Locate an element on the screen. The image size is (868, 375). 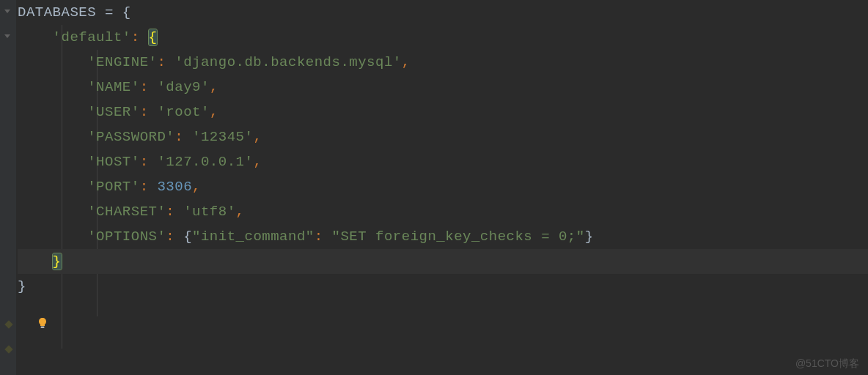
code-line: 'CHARSET': 'utf8', is located at coordinates (443, 212).